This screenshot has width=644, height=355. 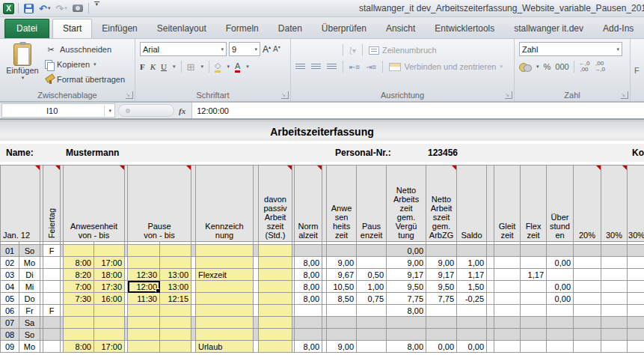 What do you see at coordinates (79, 251) in the screenshot?
I see `cell-01-av` at bounding box center [79, 251].